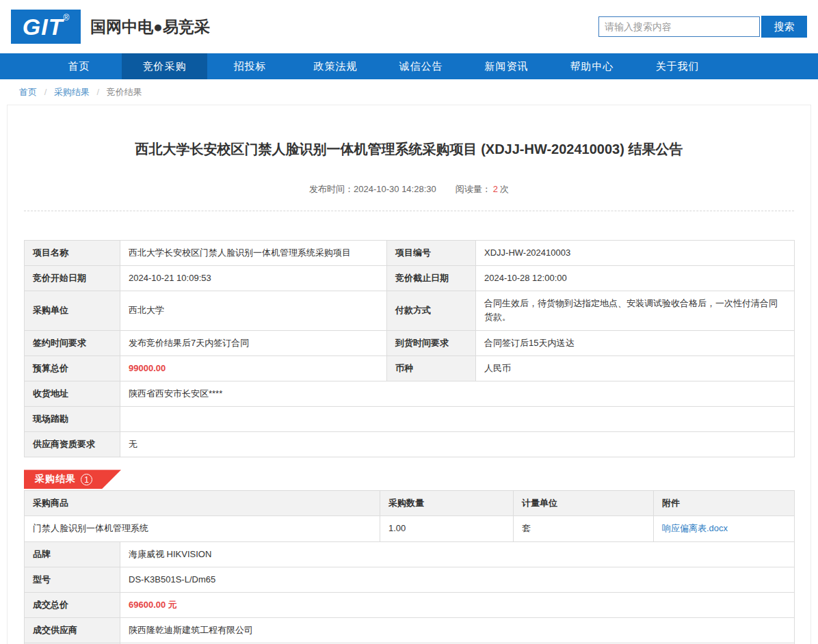  I want to click on table-row: 供应商资质要求 无, so click(410, 444).